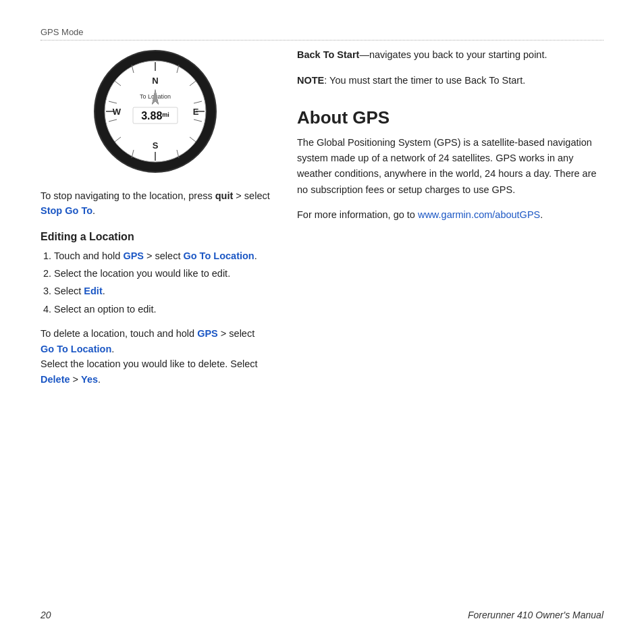 This screenshot has width=644, height=644. I want to click on gps-link-2: GPS, so click(208, 333).